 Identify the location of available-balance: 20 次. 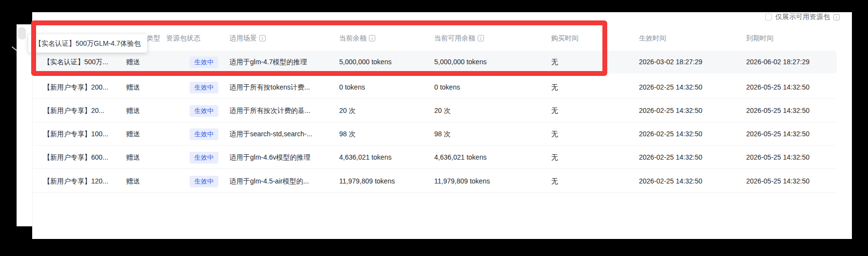
(483, 110).